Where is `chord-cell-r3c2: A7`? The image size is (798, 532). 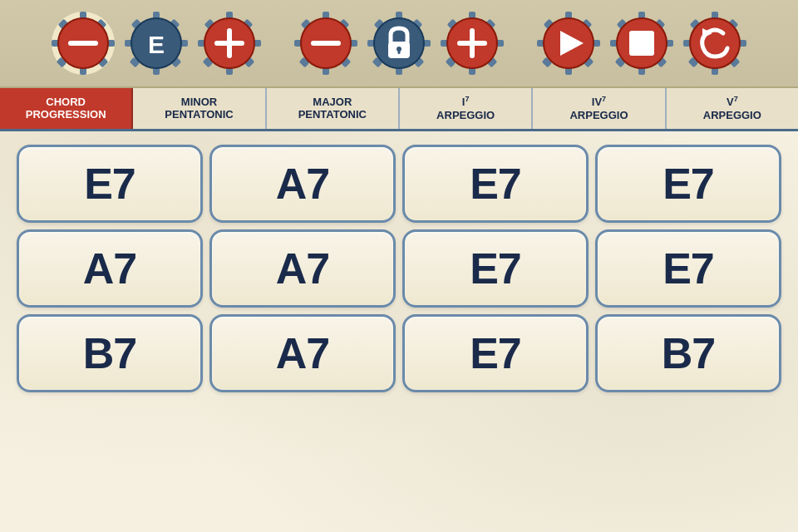 chord-cell-r3c2: A7 is located at coordinates (303, 353).